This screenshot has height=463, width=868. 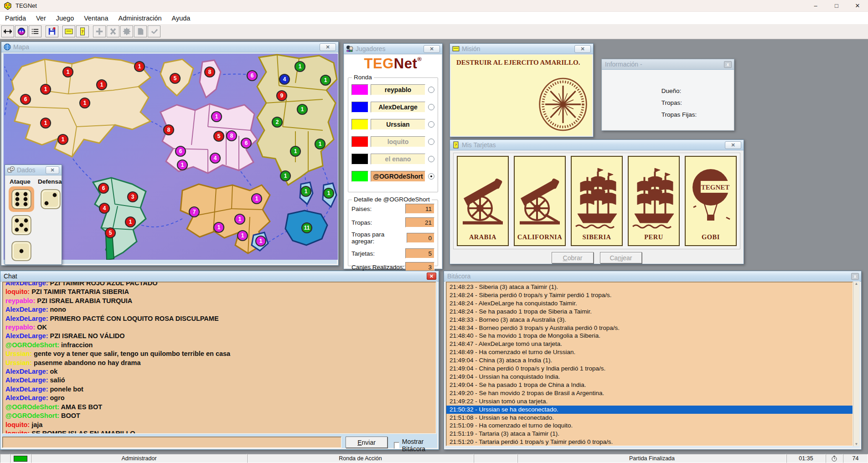 I want to click on cards-close-icon: ✕, so click(x=733, y=145).